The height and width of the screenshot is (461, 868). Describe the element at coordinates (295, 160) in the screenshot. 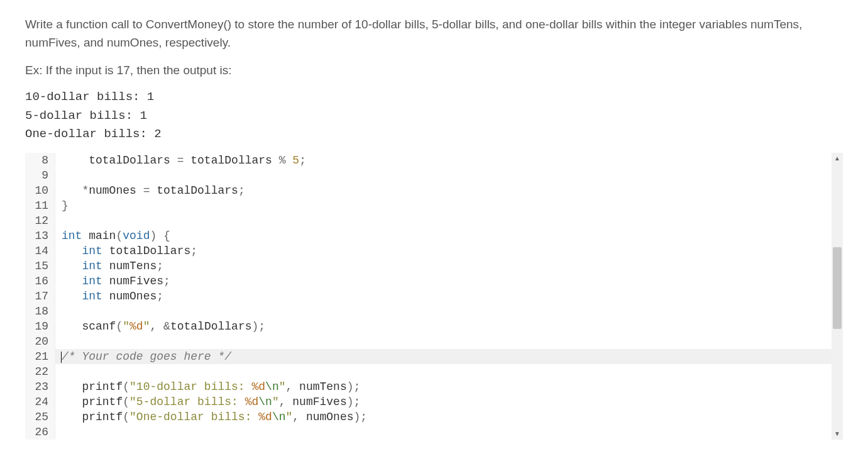

I see `code-token: 5` at that location.